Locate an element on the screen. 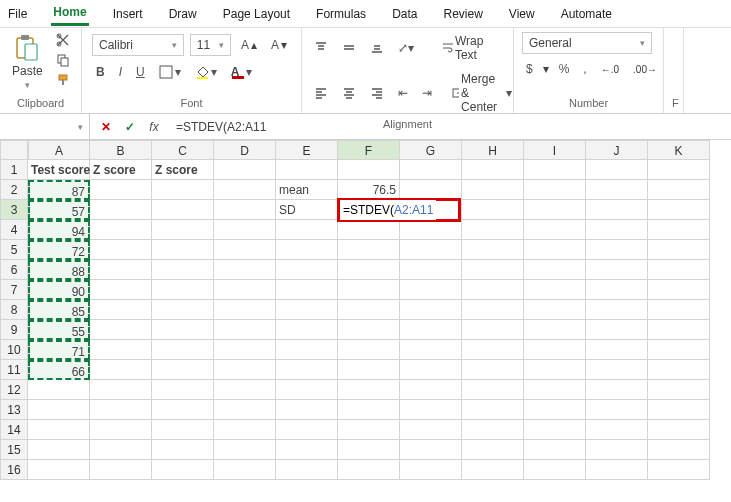 This screenshot has width=731, height=502. cell-g15 is located at coordinates (431, 450).